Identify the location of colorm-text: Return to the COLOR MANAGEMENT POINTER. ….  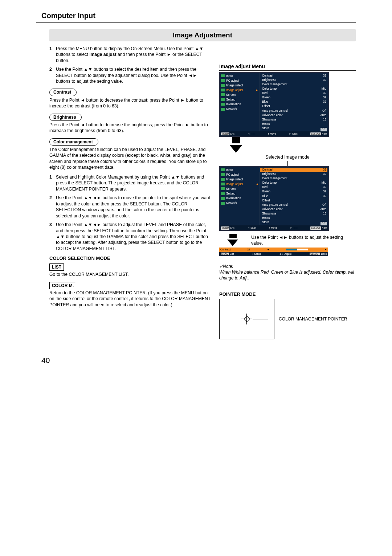
(131, 299).